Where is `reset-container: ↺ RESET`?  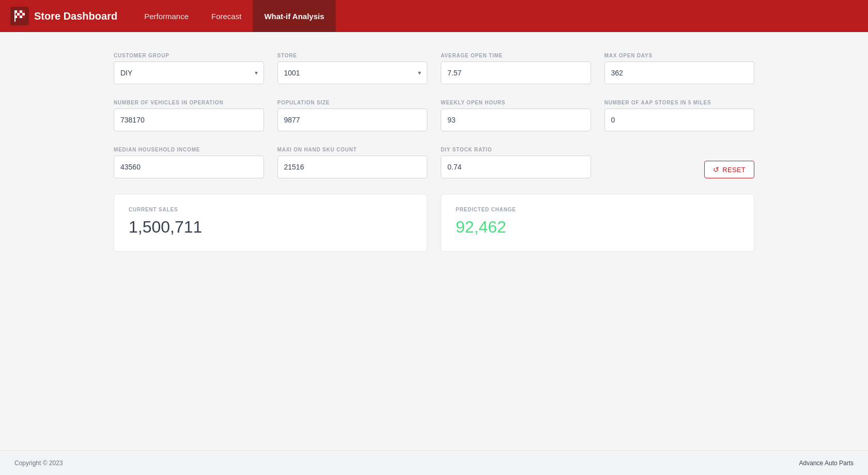
reset-container: ↺ RESET is located at coordinates (680, 170).